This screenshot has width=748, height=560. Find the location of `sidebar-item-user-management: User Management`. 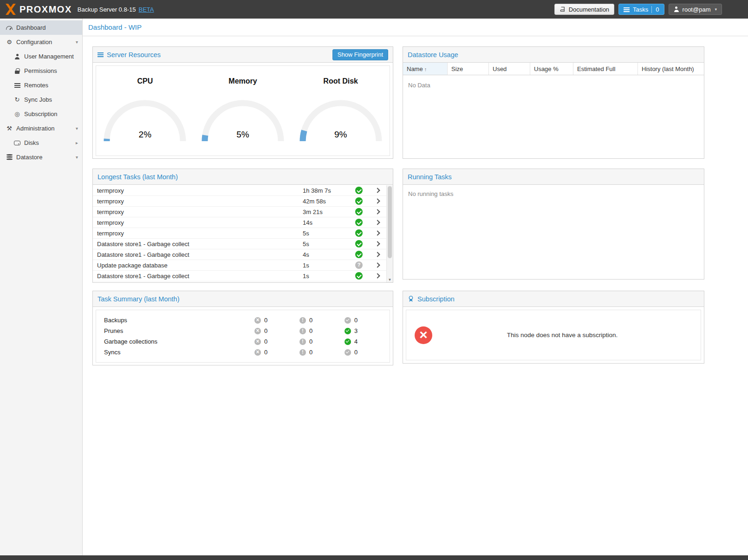

sidebar-item-user-management: User Management is located at coordinates (41, 57).